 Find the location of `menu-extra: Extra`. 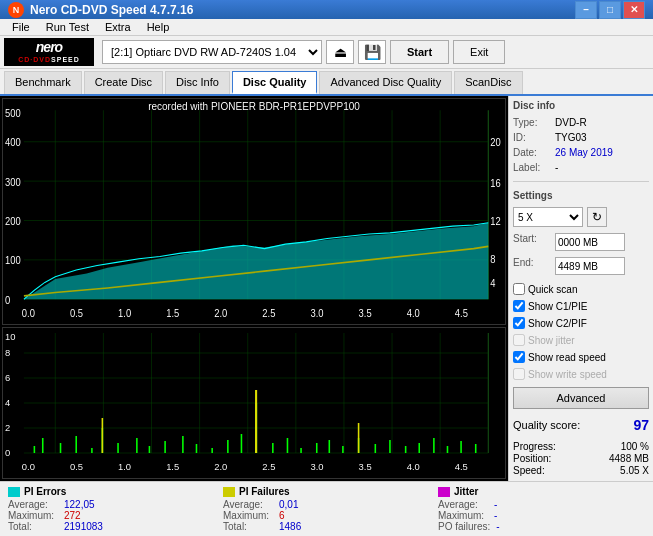

menu-extra: Extra is located at coordinates (118, 27).